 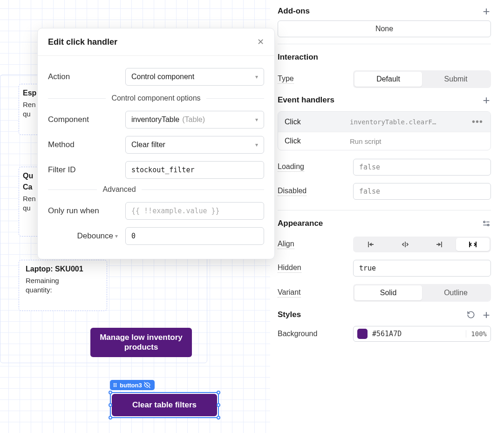 I want to click on section-title: Styles, so click(x=289, y=315).